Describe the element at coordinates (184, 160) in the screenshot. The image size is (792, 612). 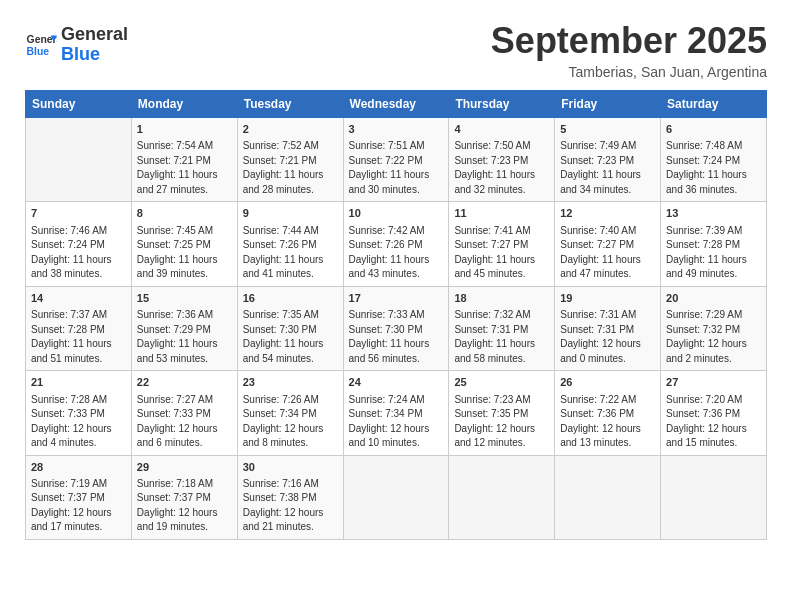
I see `calendar-cell: 1Sunrise: 7:54 AMSunset: 7:21 PMDaylight…` at that location.